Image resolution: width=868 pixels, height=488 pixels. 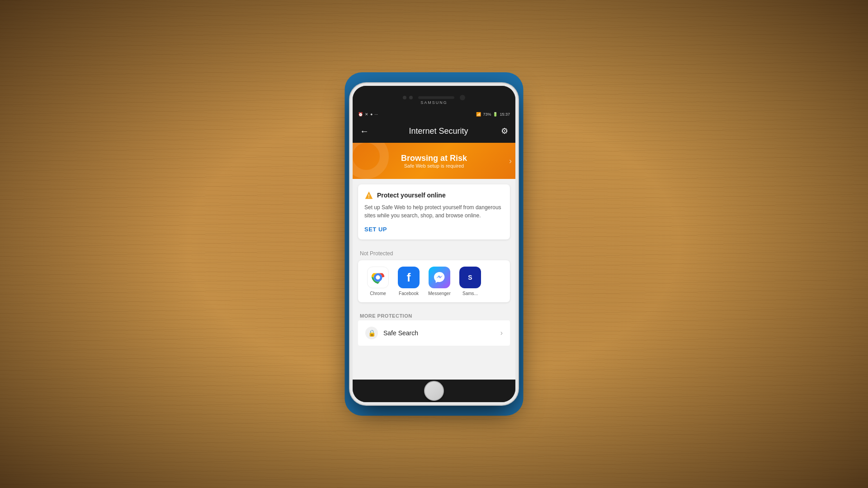 What do you see at coordinates (376, 230) in the screenshot?
I see `setup-link: SET UP` at bounding box center [376, 230].